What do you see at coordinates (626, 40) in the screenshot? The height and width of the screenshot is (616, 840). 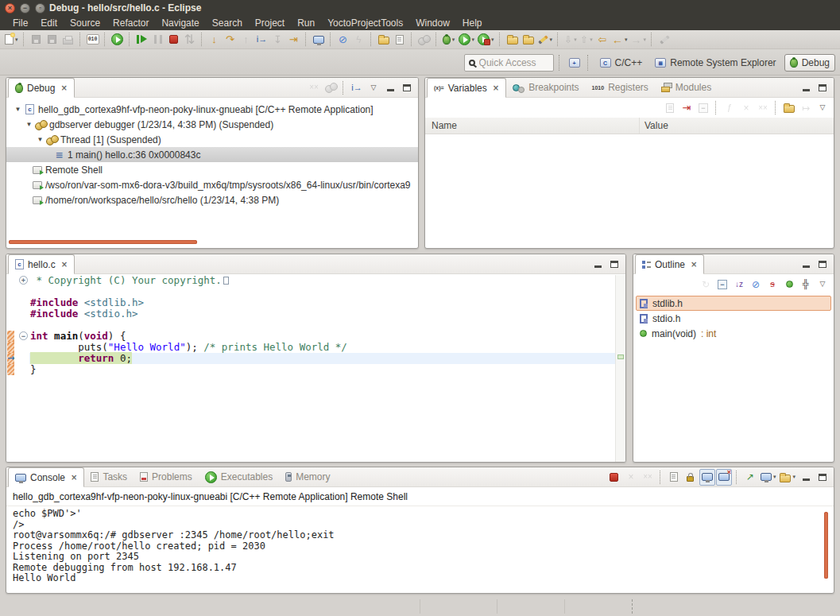 I see `back-dropdown-arrow: ▾` at bounding box center [626, 40].